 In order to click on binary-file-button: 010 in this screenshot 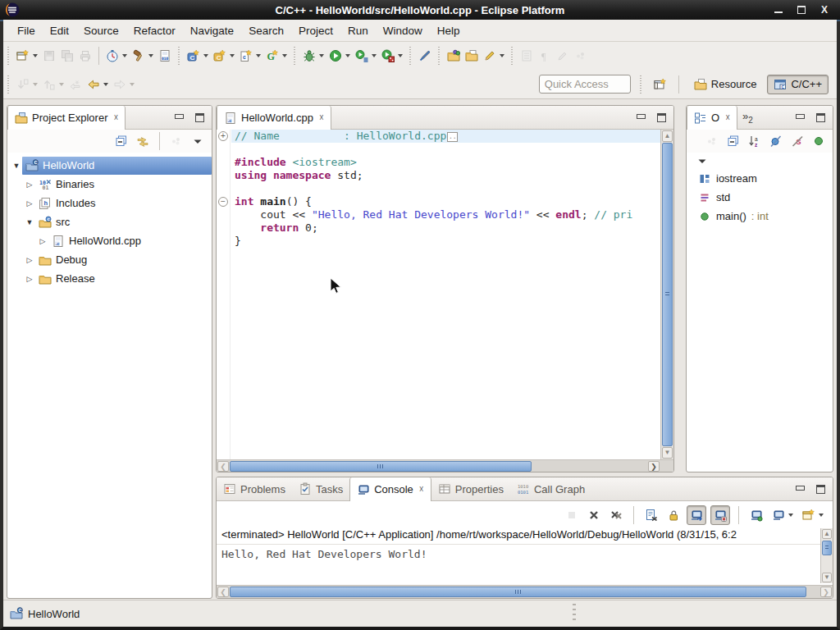, I will do `click(165, 56)`.